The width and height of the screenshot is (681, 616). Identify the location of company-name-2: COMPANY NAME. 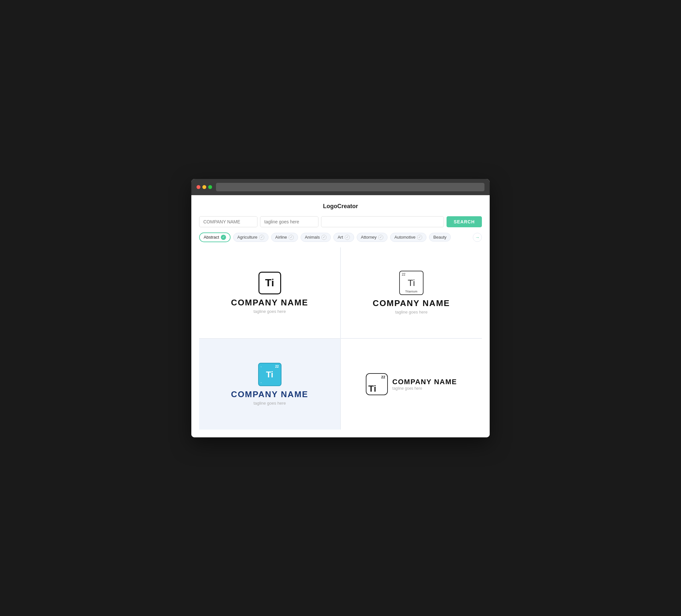
(411, 303).